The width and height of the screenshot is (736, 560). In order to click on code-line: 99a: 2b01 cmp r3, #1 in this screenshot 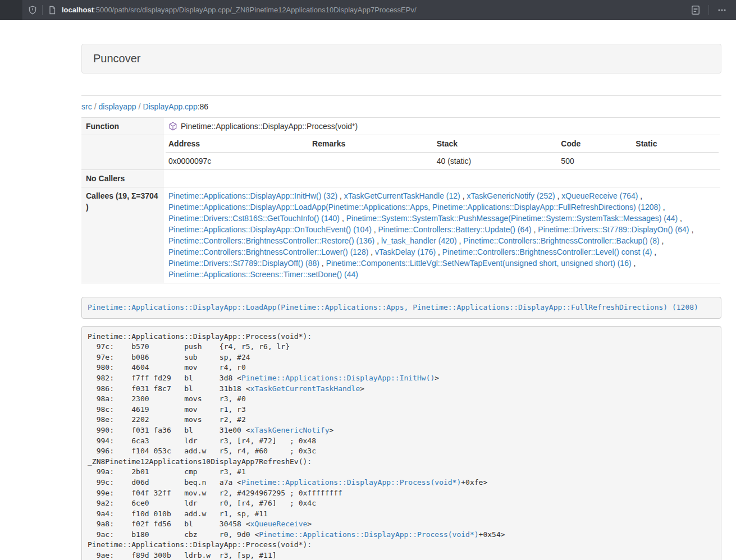, I will do `click(401, 472)`.